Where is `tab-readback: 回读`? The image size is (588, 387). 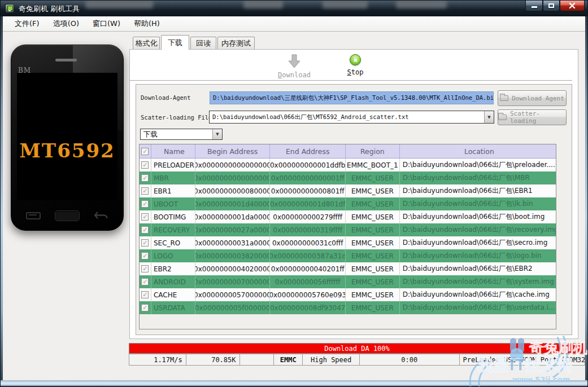 tab-readback: 回读 is located at coordinates (203, 43).